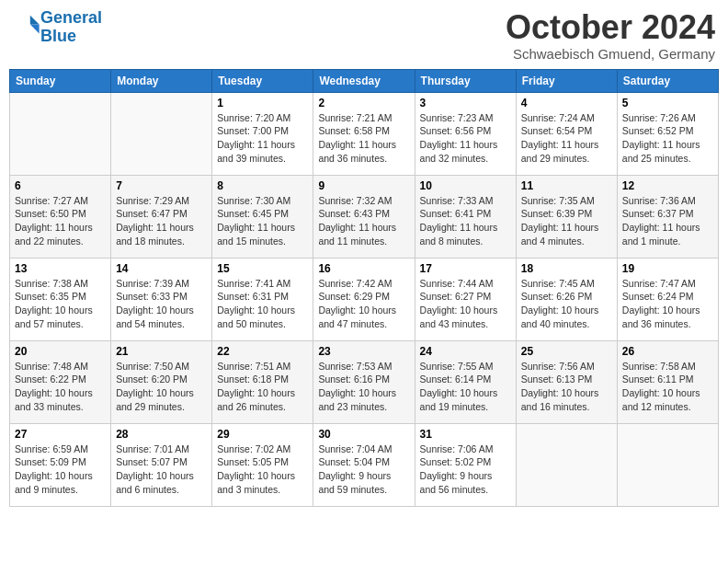  Describe the element at coordinates (566, 269) in the screenshot. I see `day-number: 18` at that location.